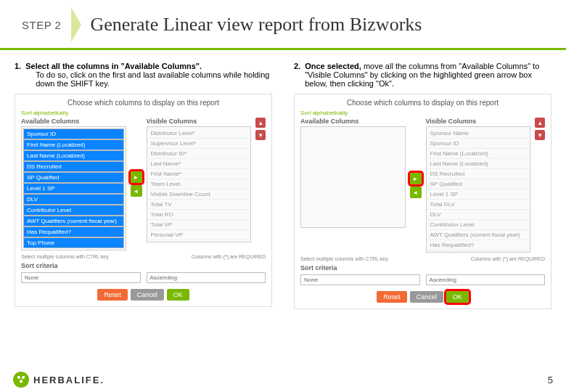 Image resolution: width=566 pixels, height=392 pixels. What do you see at coordinates (199, 195) in the screenshot?
I see `list-item: Visible Downline Count` at bounding box center [199, 195].